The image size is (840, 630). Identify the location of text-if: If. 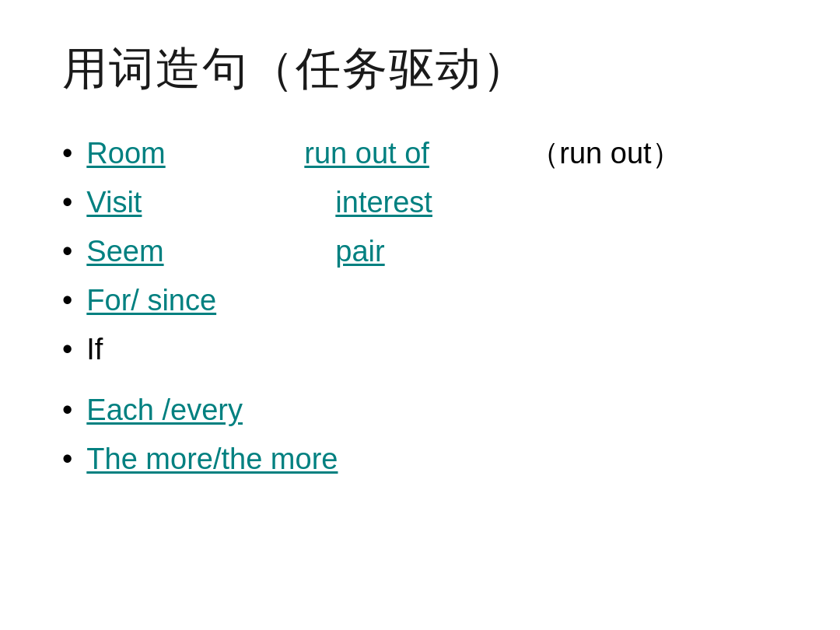
(95, 350).